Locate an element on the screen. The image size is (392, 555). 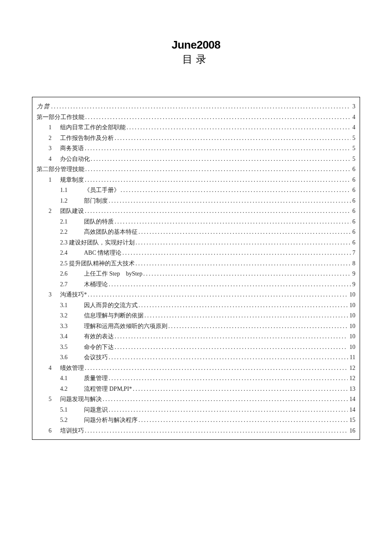
toc-entry: 5问题发现与解决14 is located at coordinates (196, 399).